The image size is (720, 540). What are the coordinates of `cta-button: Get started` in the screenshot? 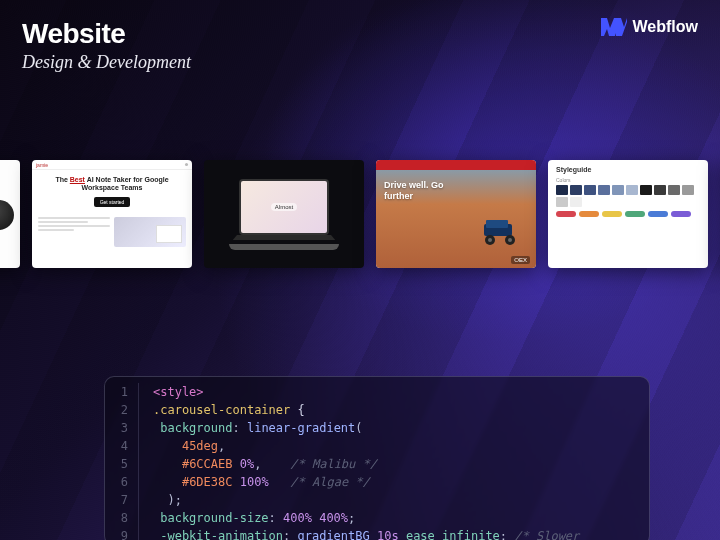 It's located at (112, 202).